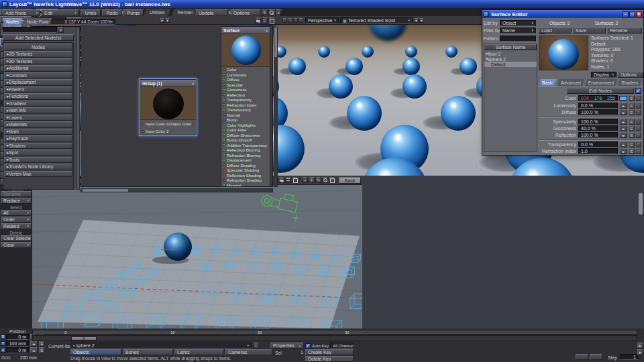  I want to click on param-texture-glossiness: T, so click(639, 129).